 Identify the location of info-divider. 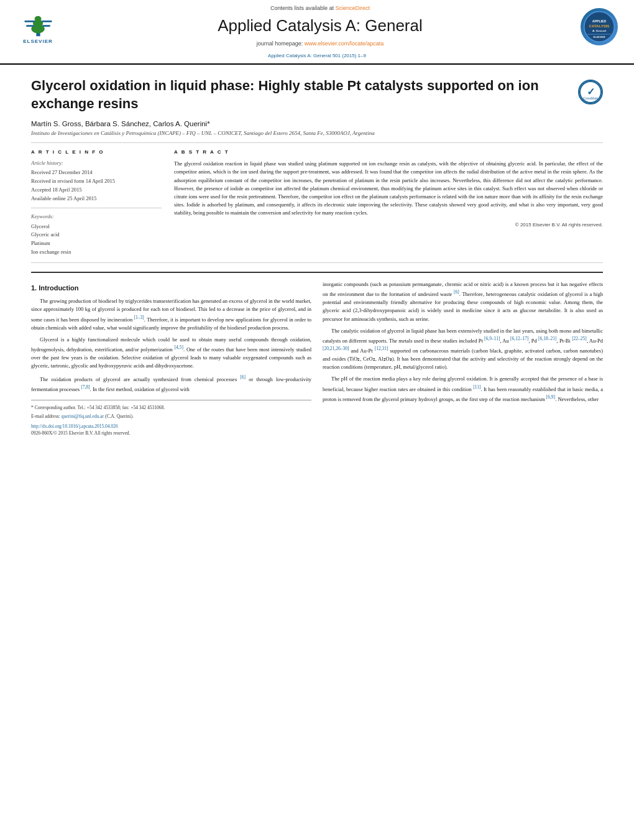
(96, 208).